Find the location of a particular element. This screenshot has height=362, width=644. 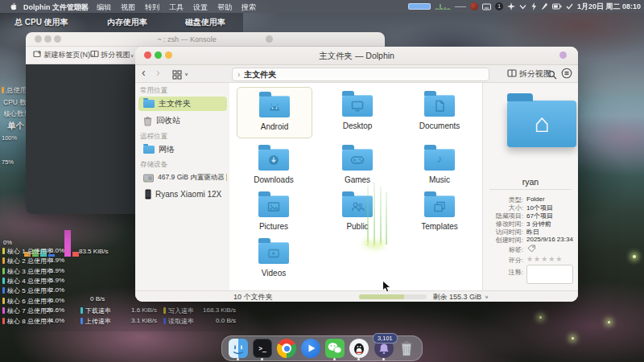

section-remote: 远程位置 is located at coordinates (154, 137).